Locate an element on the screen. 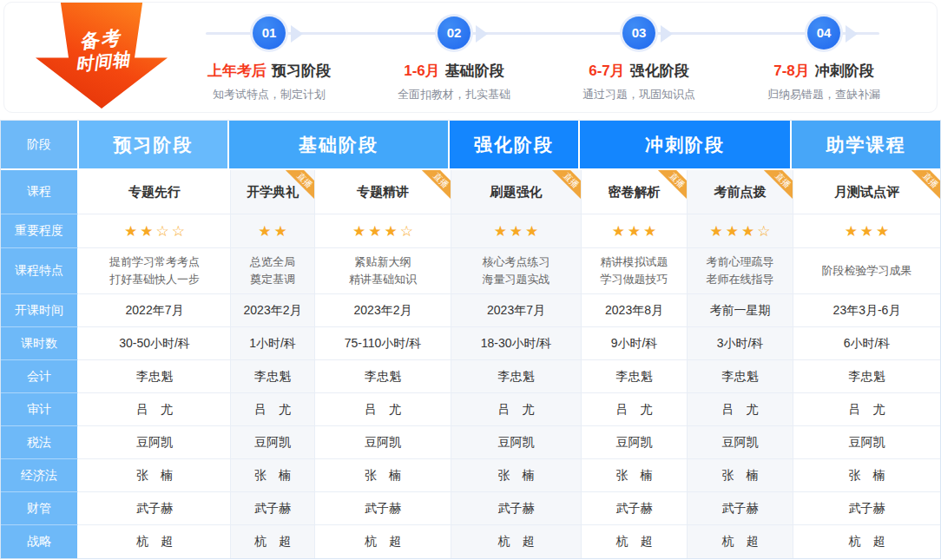 This screenshot has width=941, height=560. timeline-item-4: 04 7-8月冲刺阶段 归纳易错题，查缺补漏 is located at coordinates (824, 59).